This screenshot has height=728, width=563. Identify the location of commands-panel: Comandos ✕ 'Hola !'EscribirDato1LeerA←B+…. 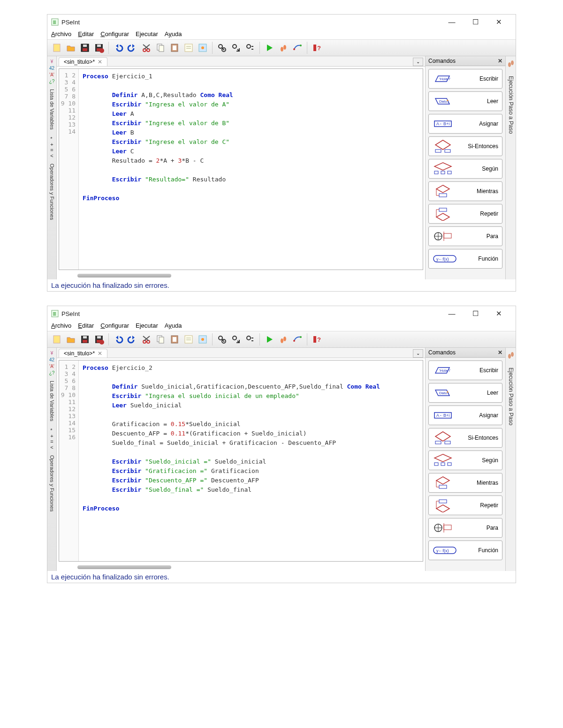
(465, 168).